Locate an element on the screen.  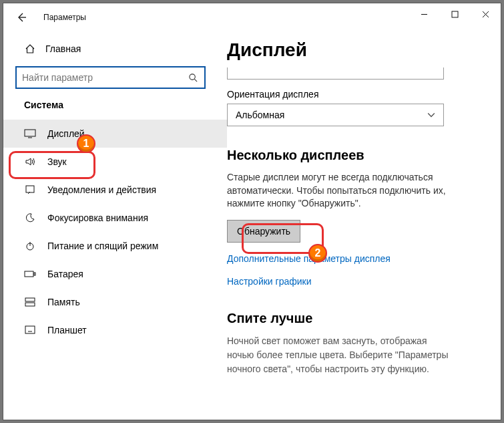
home-label: Главная is located at coordinates (63, 49).